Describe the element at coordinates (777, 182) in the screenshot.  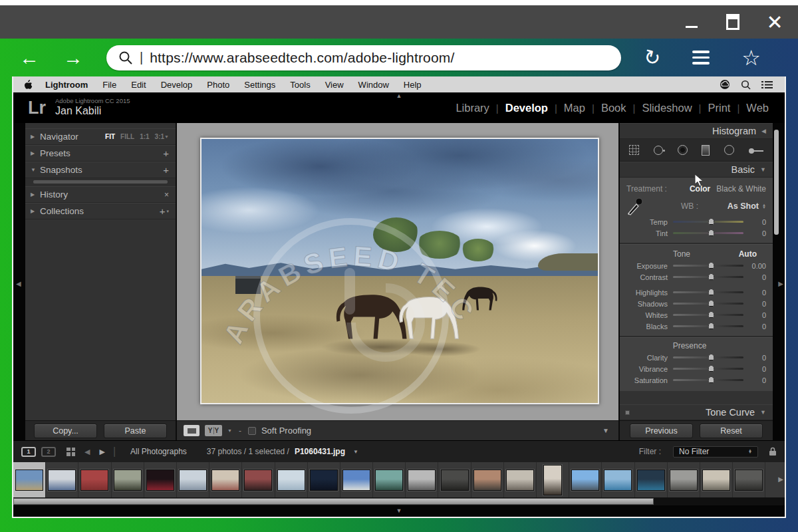
I see `right-panel-scrollbar` at that location.